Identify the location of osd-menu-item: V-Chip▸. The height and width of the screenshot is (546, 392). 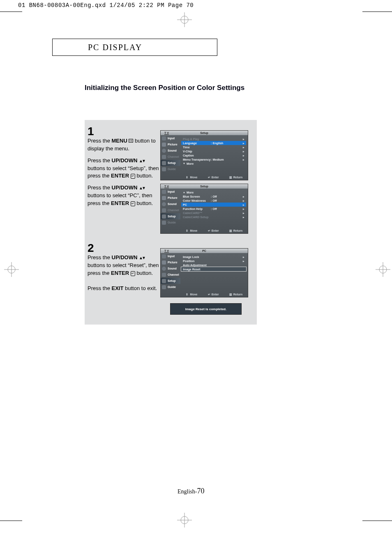
(214, 151).